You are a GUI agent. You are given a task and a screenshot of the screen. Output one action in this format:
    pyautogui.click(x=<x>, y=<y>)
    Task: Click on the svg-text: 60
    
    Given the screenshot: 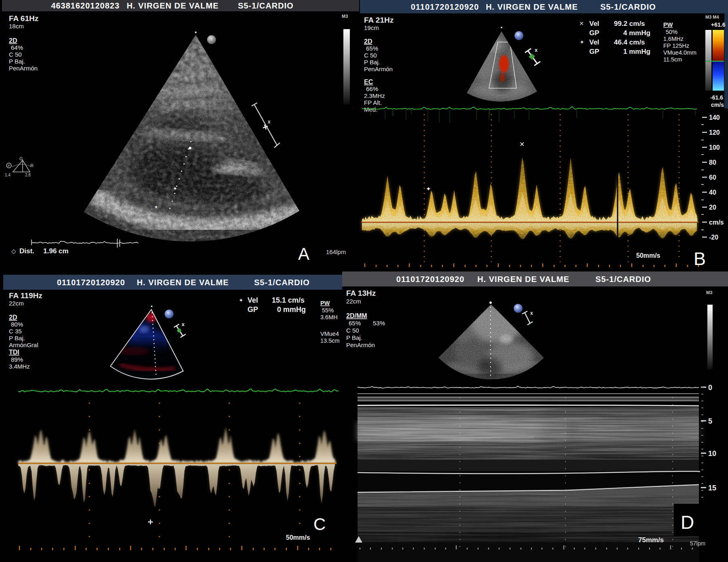 What is the action you would take?
    pyautogui.click(x=713, y=177)
    